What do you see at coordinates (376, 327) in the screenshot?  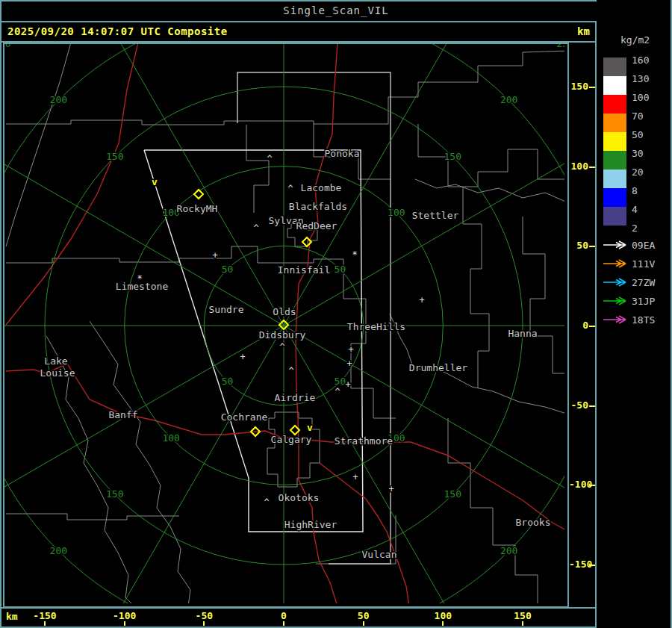 I see `town-label: ThreeHills` at bounding box center [376, 327].